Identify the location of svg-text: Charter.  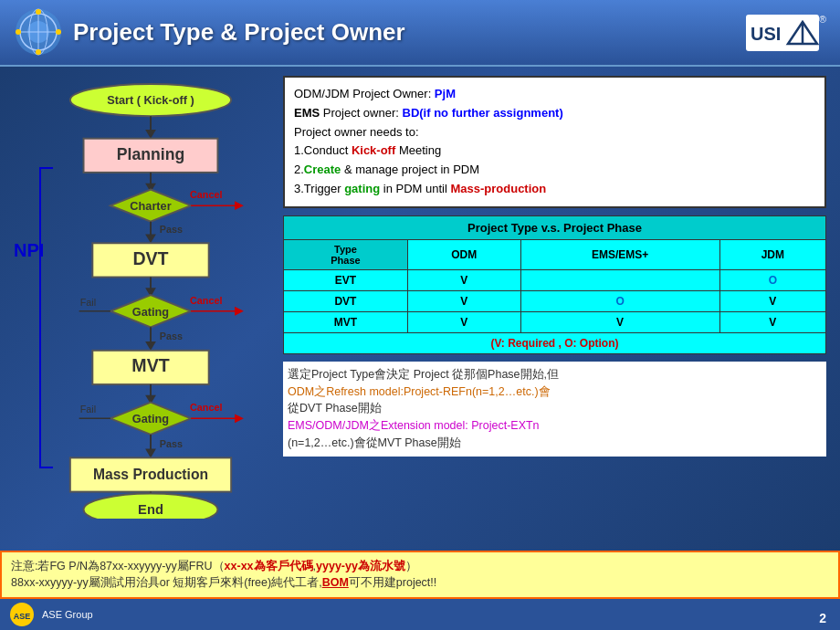
(150, 206).